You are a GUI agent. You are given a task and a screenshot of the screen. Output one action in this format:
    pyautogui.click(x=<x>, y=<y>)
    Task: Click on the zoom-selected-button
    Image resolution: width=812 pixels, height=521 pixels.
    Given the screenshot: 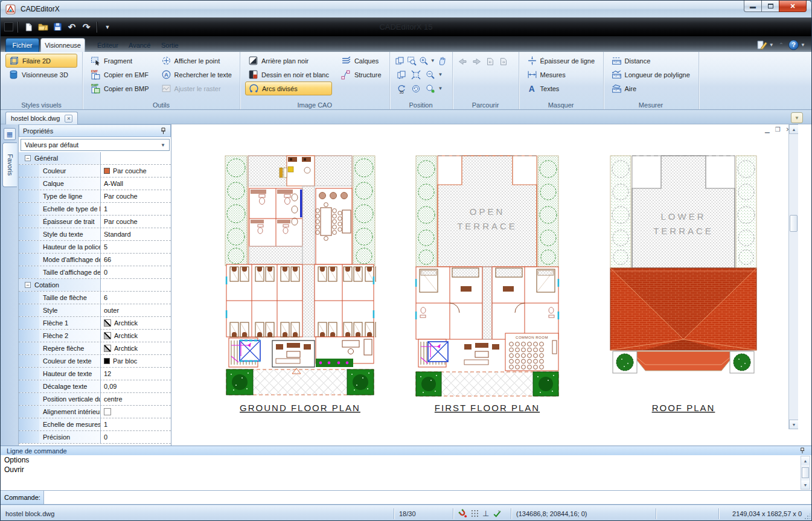 What is the action you would take?
    pyautogui.click(x=430, y=88)
    